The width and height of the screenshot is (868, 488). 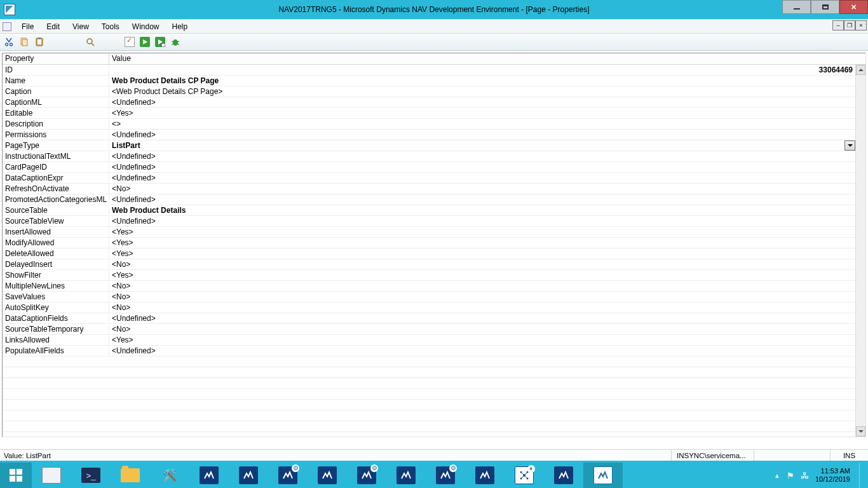 I want to click on property-value: Web Product Details CP Page, so click(x=482, y=81).